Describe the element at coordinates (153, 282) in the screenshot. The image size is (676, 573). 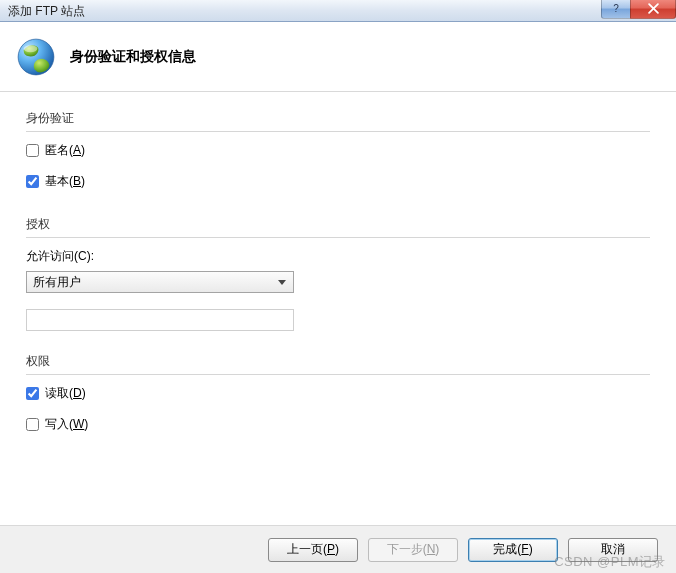
I see `combo-selected-text: 所有用户` at that location.